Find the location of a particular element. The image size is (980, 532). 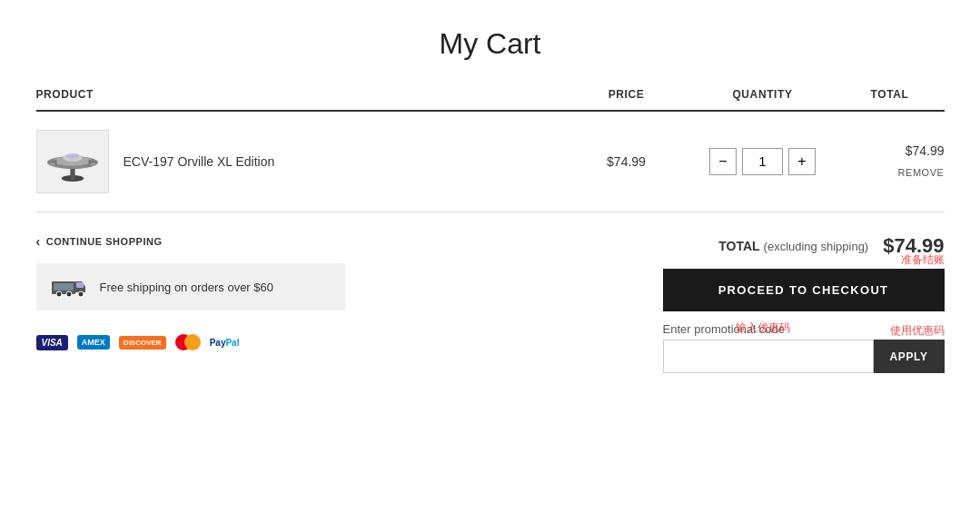

quantity-decrease-button: − is located at coordinates (723, 162).